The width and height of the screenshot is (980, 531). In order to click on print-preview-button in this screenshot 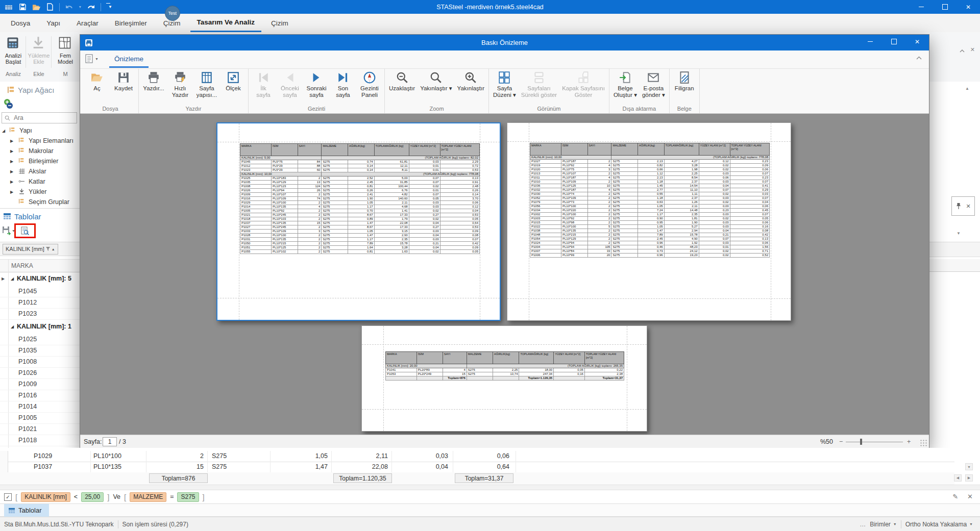, I will do `click(25, 231)`.